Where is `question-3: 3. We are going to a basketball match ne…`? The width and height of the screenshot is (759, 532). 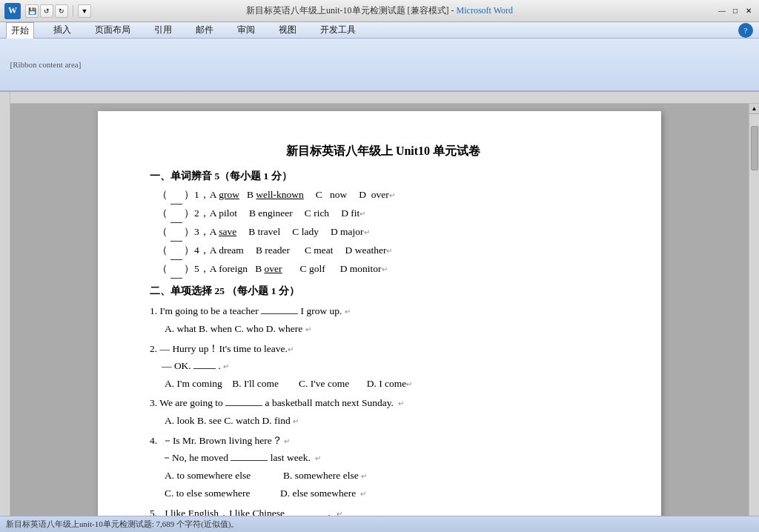
question-3: 3. We are going to a basketball match ne… is located at coordinates (383, 412).